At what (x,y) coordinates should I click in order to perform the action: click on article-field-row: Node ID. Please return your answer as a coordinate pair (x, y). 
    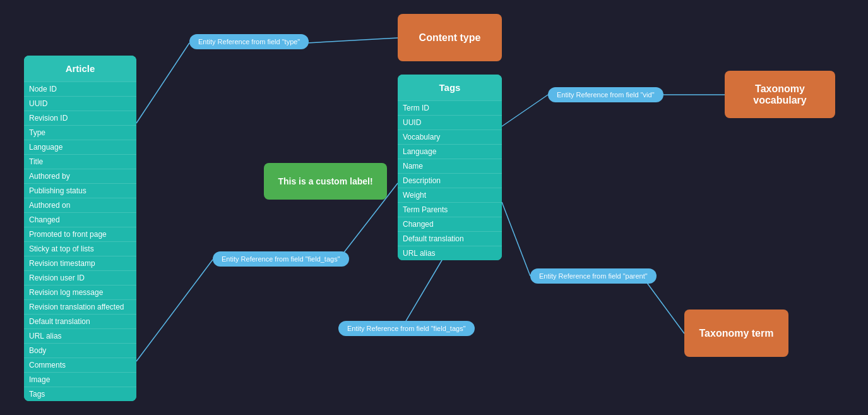
    Looking at the image, I should click on (80, 88).